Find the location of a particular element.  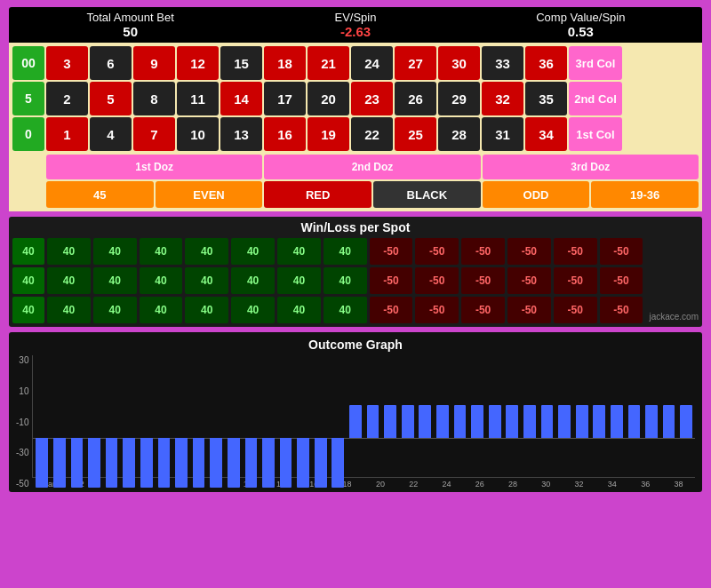

num-cell-18: 18 is located at coordinates (284, 63).